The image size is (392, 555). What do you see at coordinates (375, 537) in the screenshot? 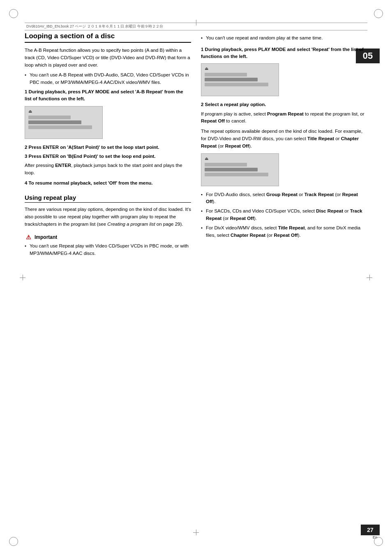
I see `page-sub: En` at bounding box center [375, 537].